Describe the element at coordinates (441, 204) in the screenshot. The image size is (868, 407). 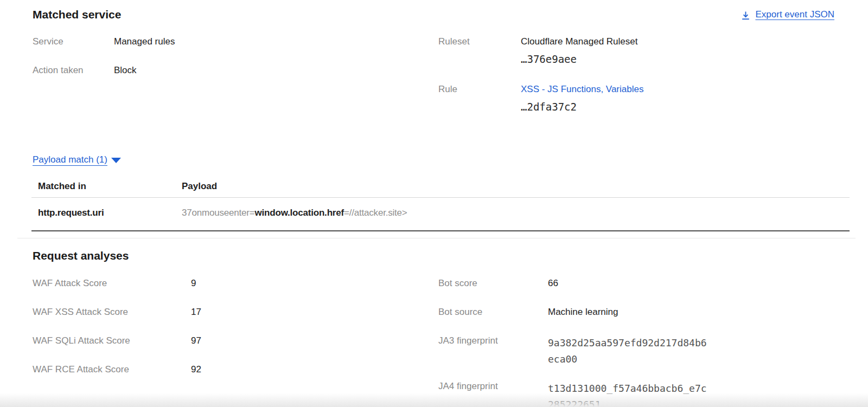
I see `payload-match-table: Matched in Payload http.request.uri 37on…` at that location.